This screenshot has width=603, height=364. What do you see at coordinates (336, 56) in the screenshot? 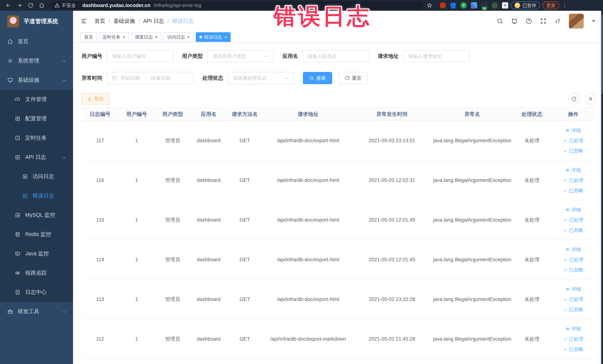
I see `app-name-input: 请输入应用名` at bounding box center [336, 56].